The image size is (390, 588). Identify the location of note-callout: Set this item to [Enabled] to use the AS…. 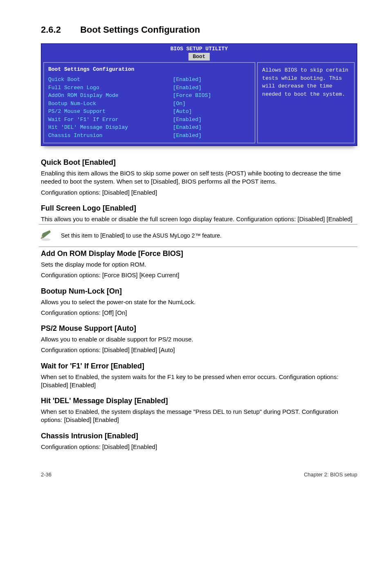
(198, 236).